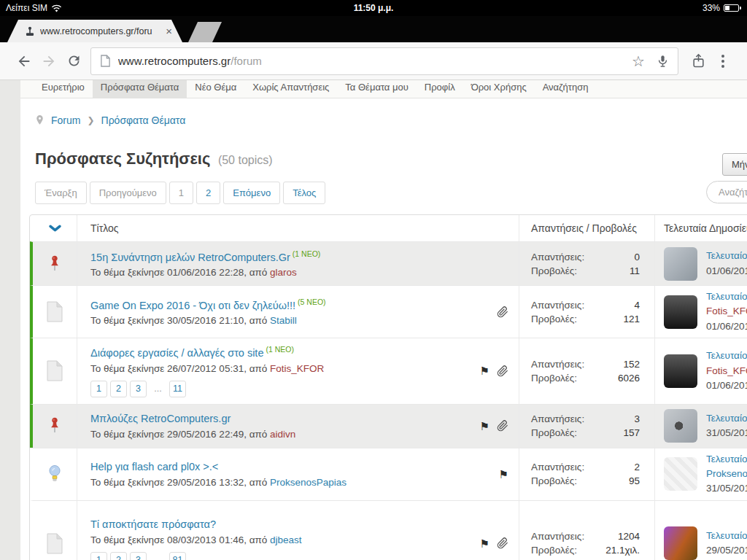  I want to click on message-button: Μήν, so click(735, 165).